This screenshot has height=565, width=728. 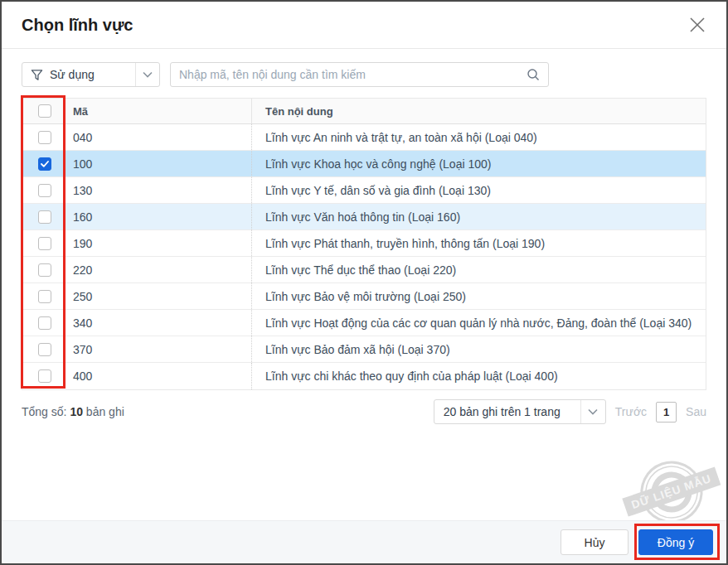 What do you see at coordinates (159, 111) in the screenshot?
I see `column-header-code: Mã` at bounding box center [159, 111].